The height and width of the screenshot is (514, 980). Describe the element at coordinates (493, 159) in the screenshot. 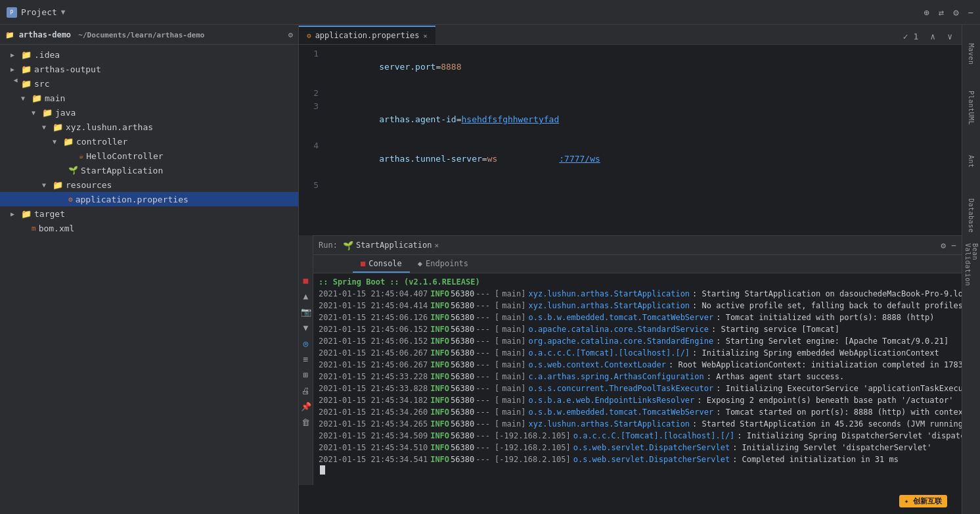

I see `prop-val-tunnel-server: ws` at that location.